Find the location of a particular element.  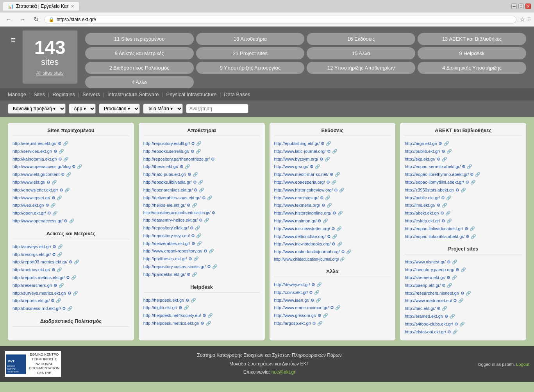

link-item: http://business-rnd.ekt.gr/ ⚙ 🔗 is located at coordinates (71, 309).